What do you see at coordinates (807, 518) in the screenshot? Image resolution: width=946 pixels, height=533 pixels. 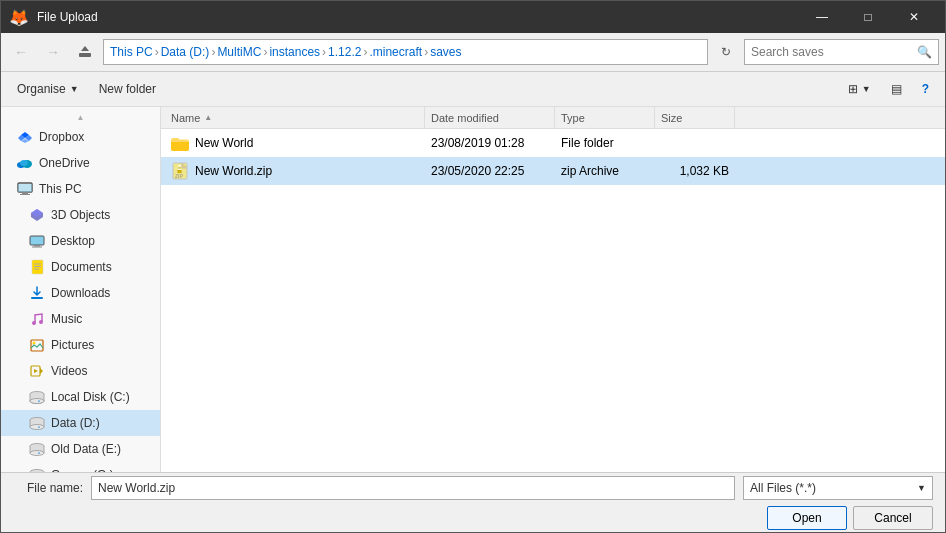 I see `open-button: Open` at bounding box center [807, 518].